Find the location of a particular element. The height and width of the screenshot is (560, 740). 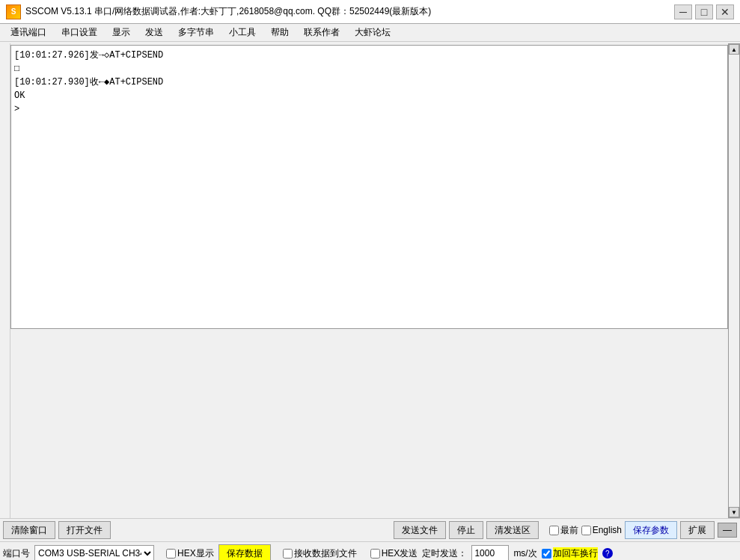

timed-send-input is located at coordinates (490, 553).